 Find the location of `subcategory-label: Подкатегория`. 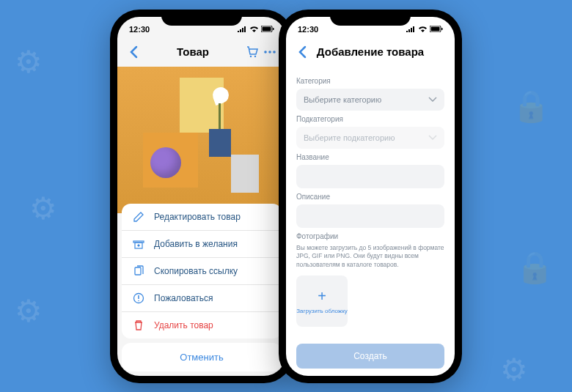

subcategory-label: Подкатегория is located at coordinates (370, 119).